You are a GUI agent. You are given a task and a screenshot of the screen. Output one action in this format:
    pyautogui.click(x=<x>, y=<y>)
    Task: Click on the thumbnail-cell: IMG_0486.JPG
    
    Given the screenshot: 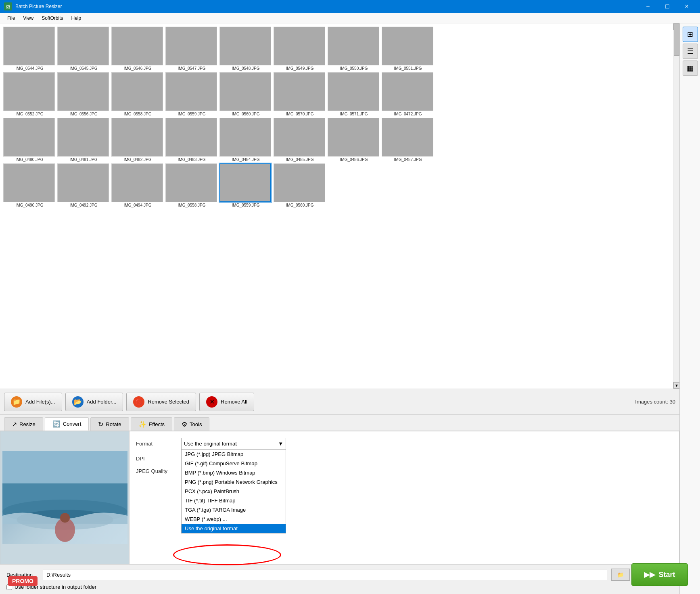 What is the action you would take?
    pyautogui.click(x=354, y=140)
    